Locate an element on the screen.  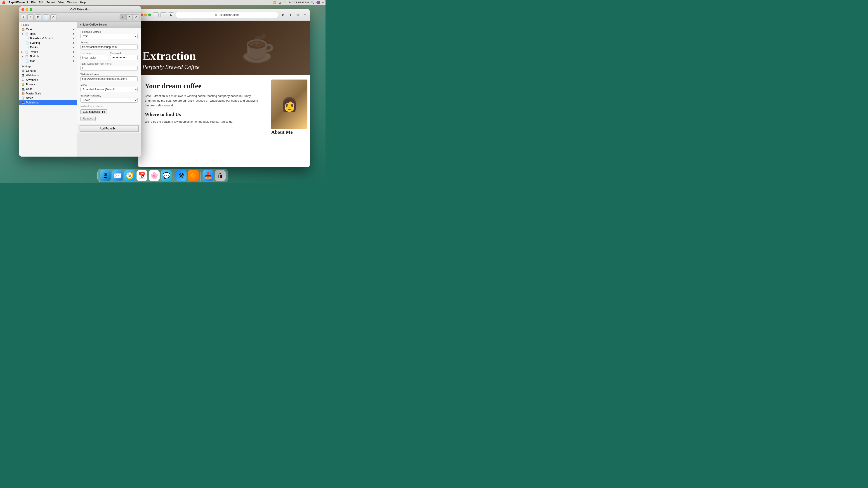
close-button is located at coordinates (23, 9).